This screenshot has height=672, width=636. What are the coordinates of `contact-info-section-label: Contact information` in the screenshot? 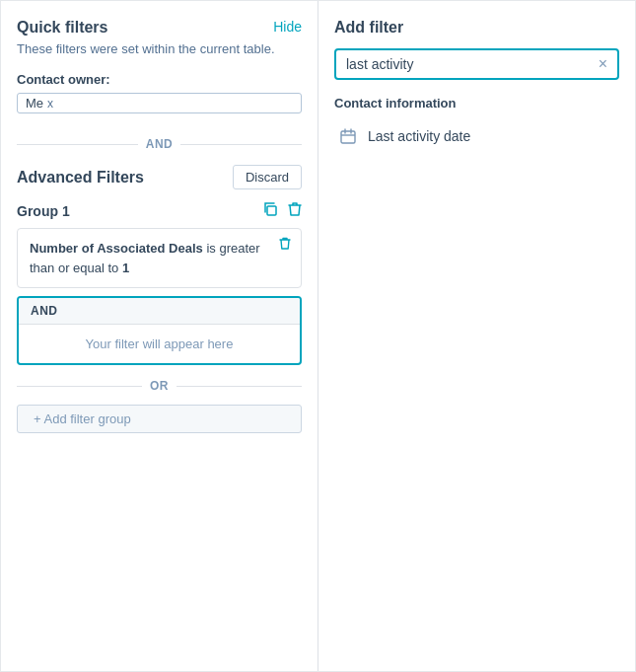 It's located at (477, 103).